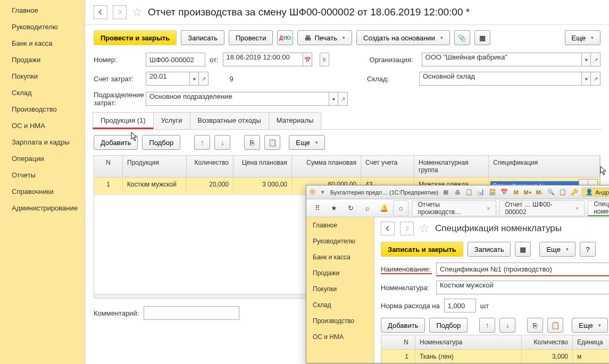  What do you see at coordinates (204, 79) in the screenshot?
I see `cost-acc-open-icon: ↗` at bounding box center [204, 79].